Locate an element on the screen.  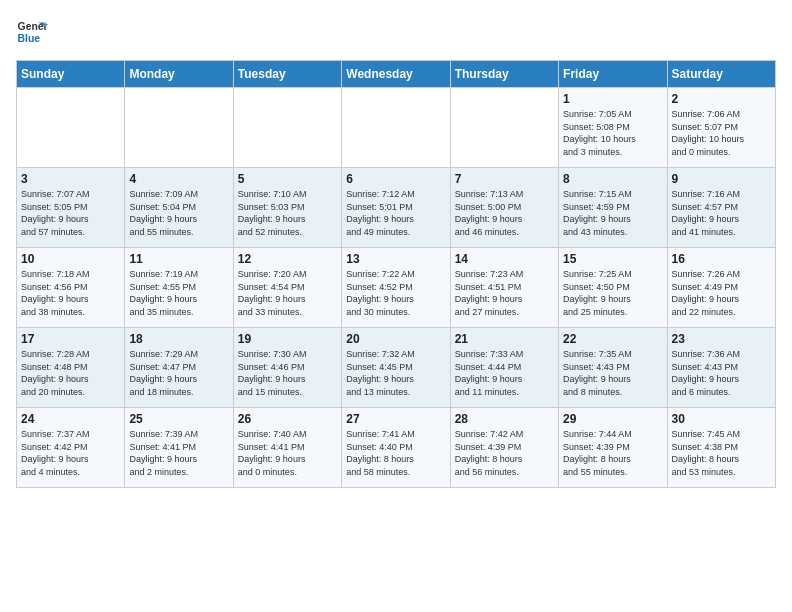
calendar-week-row: 17Sunrise: 7:28 AM Sunset: 4:48 PM Dayli… is located at coordinates (396, 368).